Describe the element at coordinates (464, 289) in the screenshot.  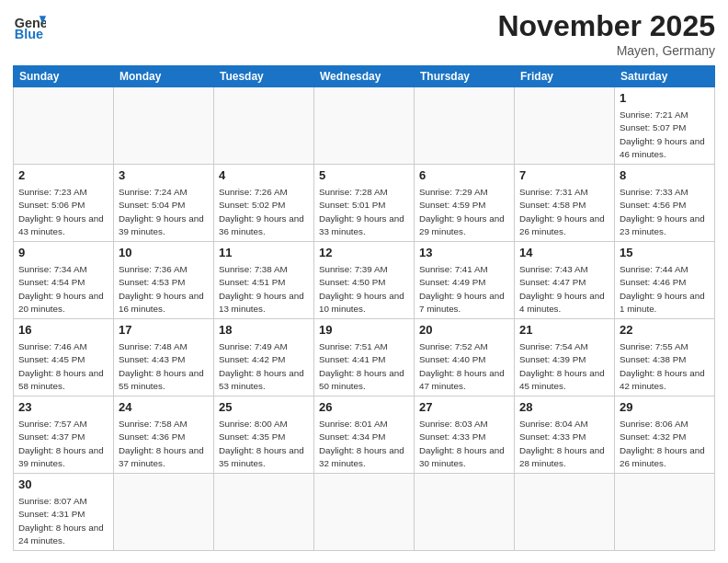
I see `day-info: Sunrise: 7:41 AM Sunset: 4:49 PM Dayligh…` at that location.